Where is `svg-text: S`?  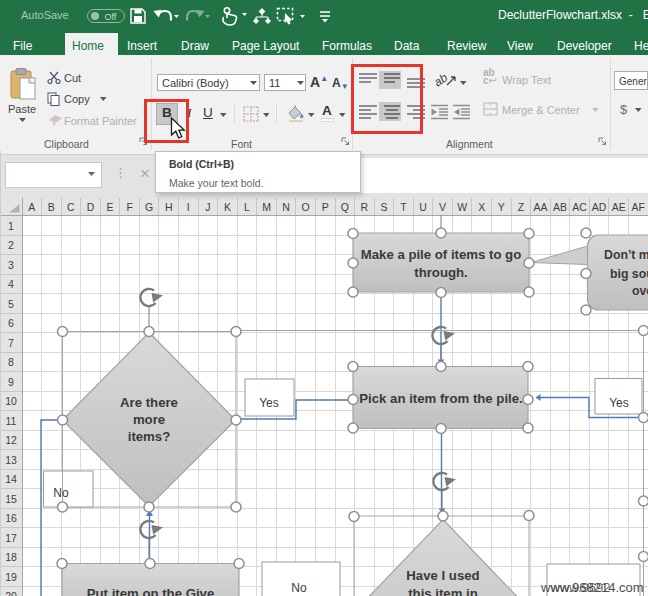 svg-text: S is located at coordinates (384, 207).